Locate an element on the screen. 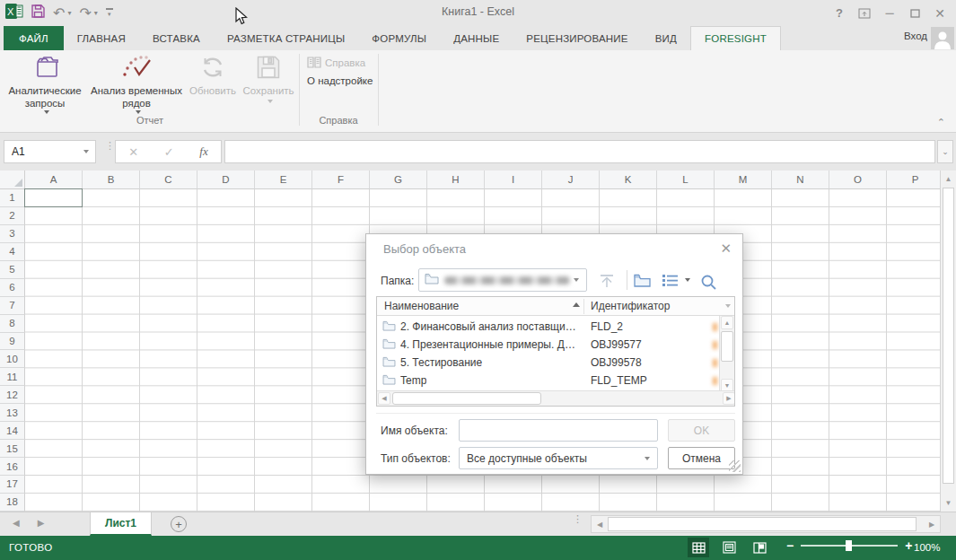 This screenshot has width=956, height=560. cancel-entry-icon: ✕ is located at coordinates (133, 153).